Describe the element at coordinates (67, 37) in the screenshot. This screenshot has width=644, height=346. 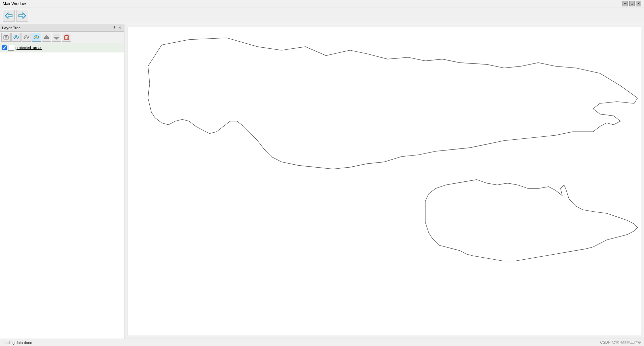
I see `remove-layer-icon` at that location.